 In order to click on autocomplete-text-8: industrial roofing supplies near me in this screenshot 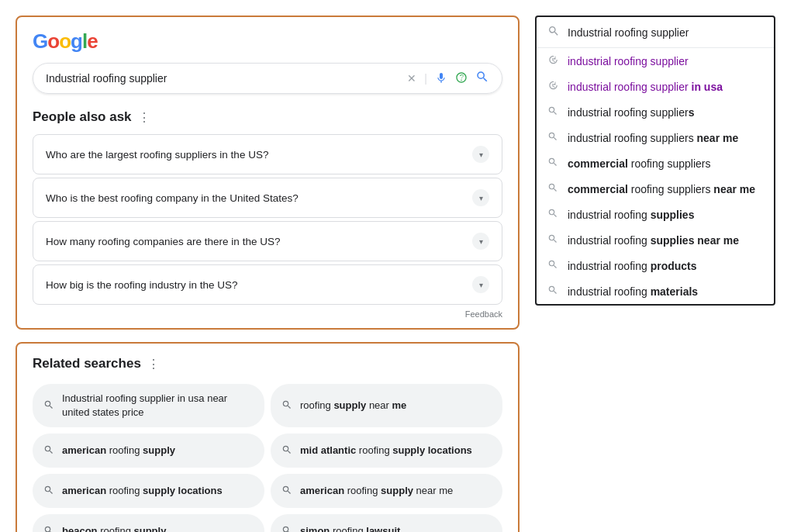, I will do `click(653, 240)`.